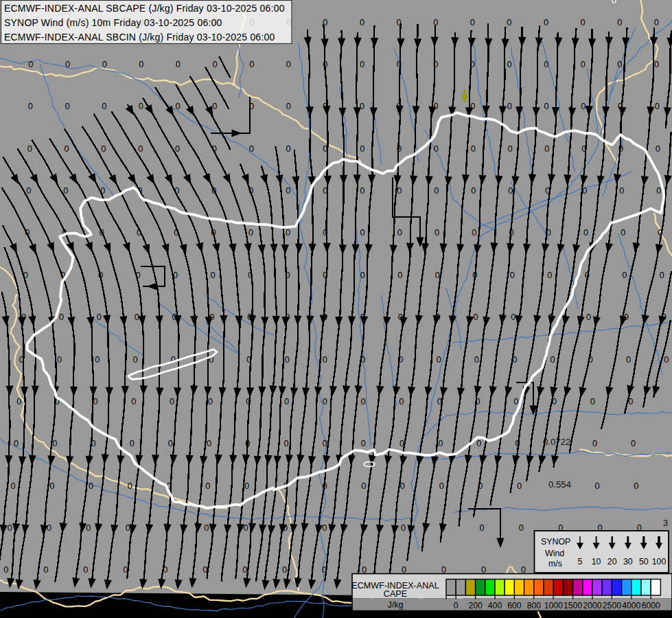 The height and width of the screenshot is (618, 672). What do you see at coordinates (395, 594) in the screenshot?
I see `svg-text: CAPE` at bounding box center [395, 594].